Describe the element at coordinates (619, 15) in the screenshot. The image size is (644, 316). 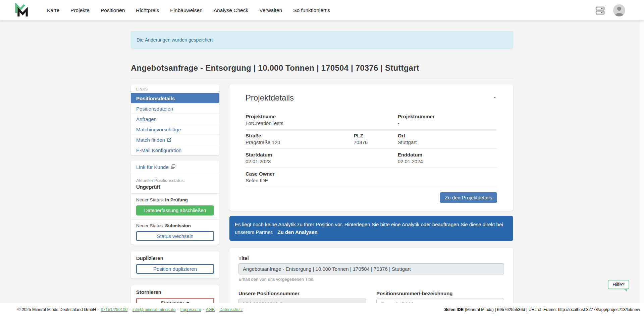
I see `avatar-body-icon` at that location.